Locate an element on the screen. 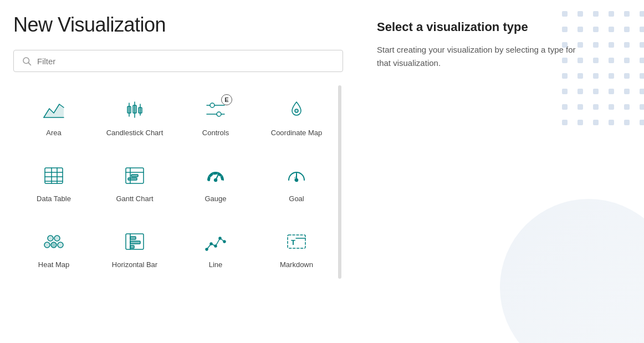 Image resolution: width=644 pixels, height=343 pixels. viz-item-gauge: Gauge is located at coordinates (216, 182).